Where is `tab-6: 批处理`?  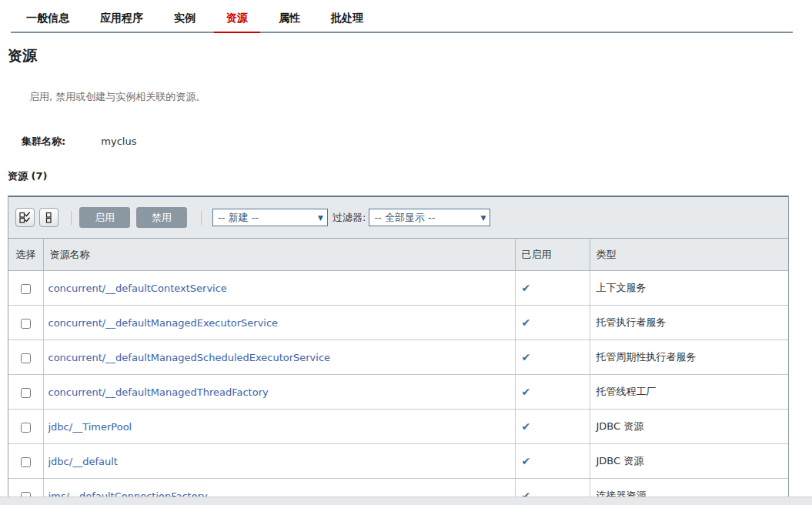 tab-6: 批处理 is located at coordinates (347, 22).